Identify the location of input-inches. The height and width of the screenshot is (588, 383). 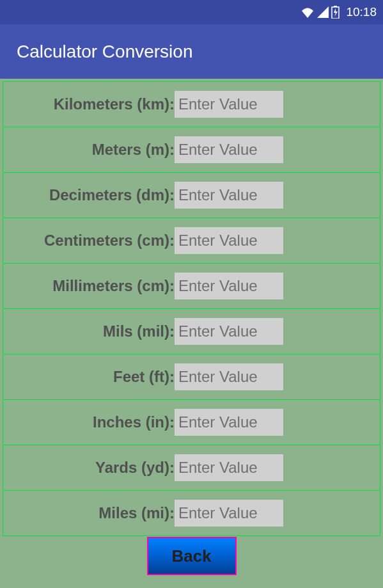
(229, 422).